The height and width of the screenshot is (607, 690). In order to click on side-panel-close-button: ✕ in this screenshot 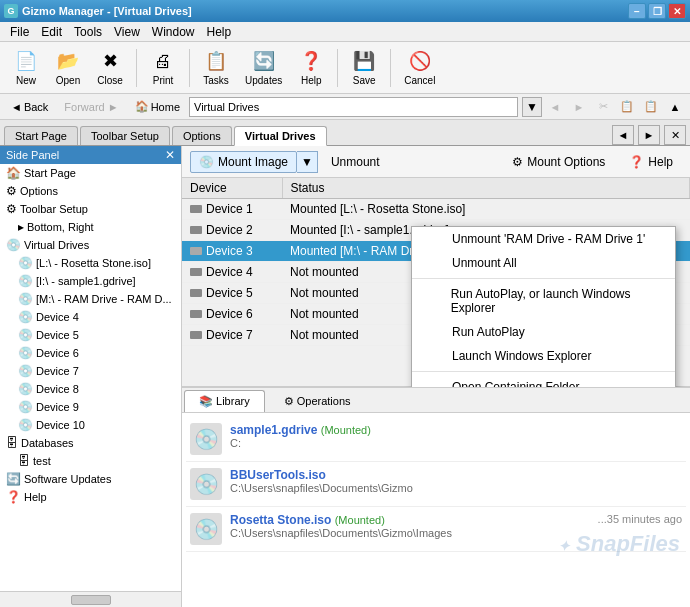, I will do `click(170, 155)`.